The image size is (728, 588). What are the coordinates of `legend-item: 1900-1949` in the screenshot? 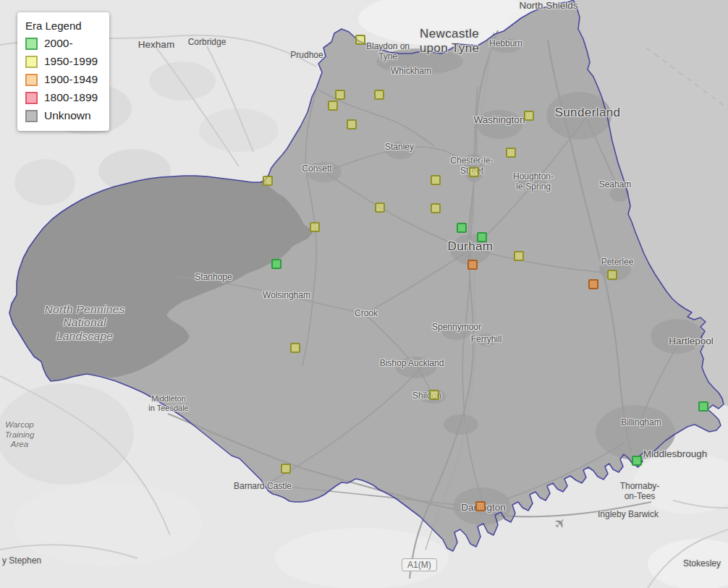 It's located at (62, 80).